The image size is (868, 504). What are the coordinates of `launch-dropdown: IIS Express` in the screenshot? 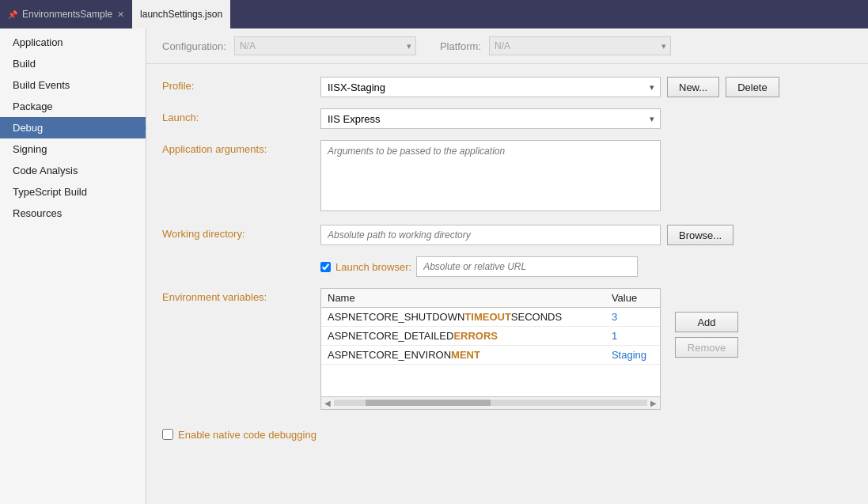 It's located at (491, 119).